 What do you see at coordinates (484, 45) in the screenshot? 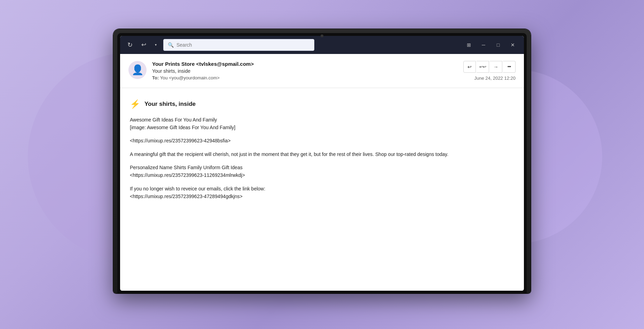
I see `minimize-icon: ─` at bounding box center [484, 45].